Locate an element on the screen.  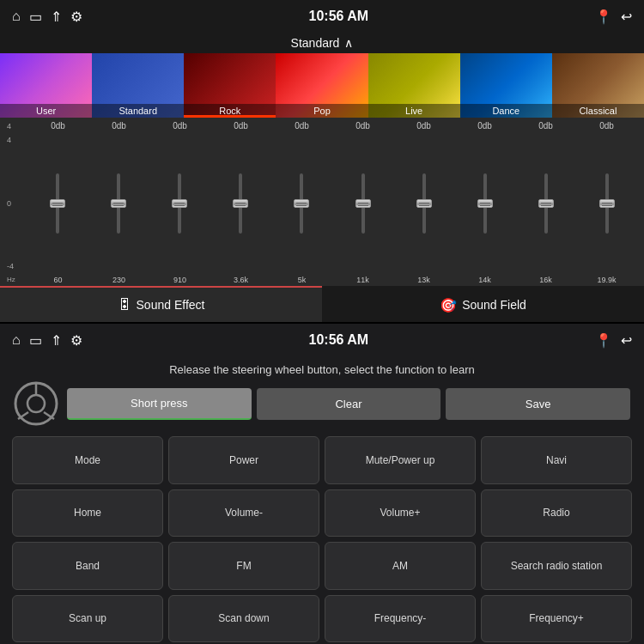
preset-thumb-user: User is located at coordinates (46, 86).